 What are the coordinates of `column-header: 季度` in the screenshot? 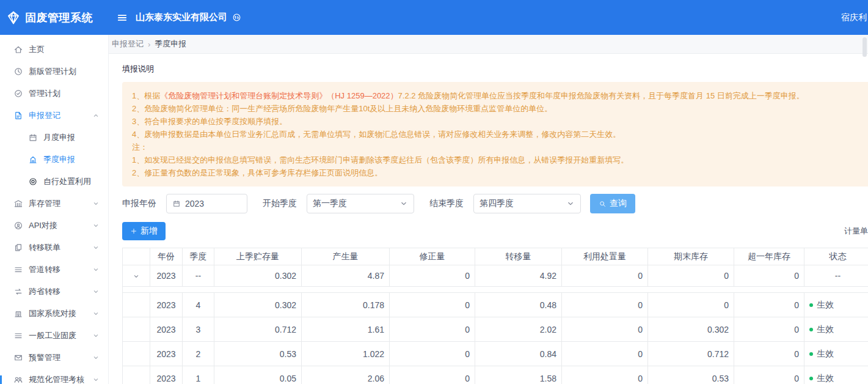 It's located at (199, 257).